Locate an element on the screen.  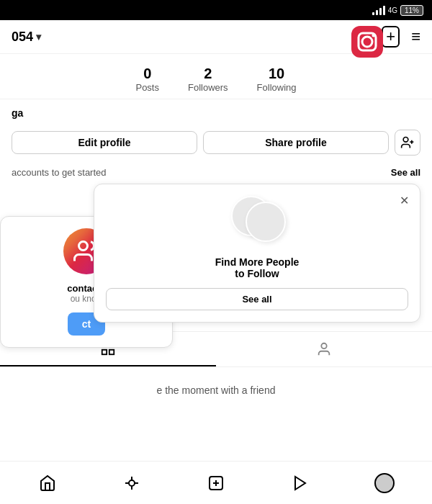
username-area: 054 ▾ is located at coordinates (26, 37).